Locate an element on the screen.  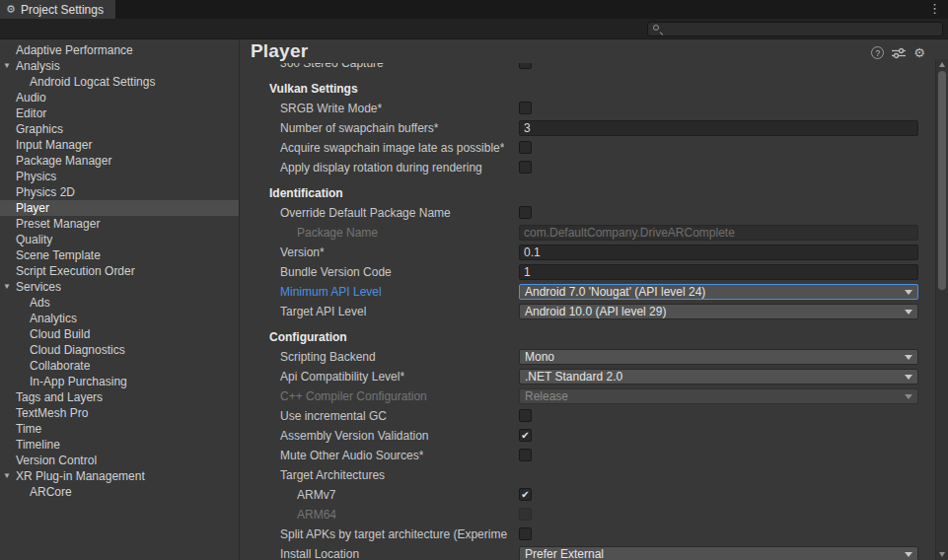
sidebar-item-graphics: Graphics is located at coordinates (119, 129).